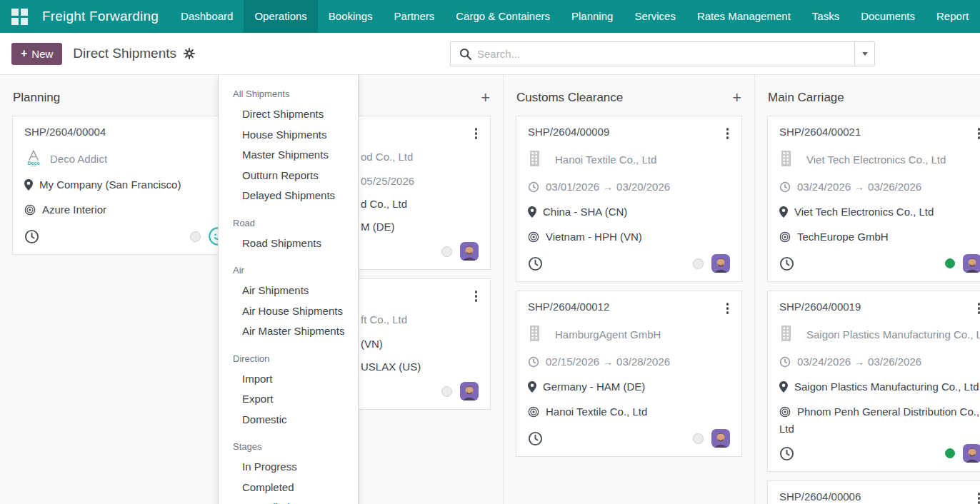 The image size is (980, 504). I want to click on nav-item-partners: Partners, so click(414, 16).